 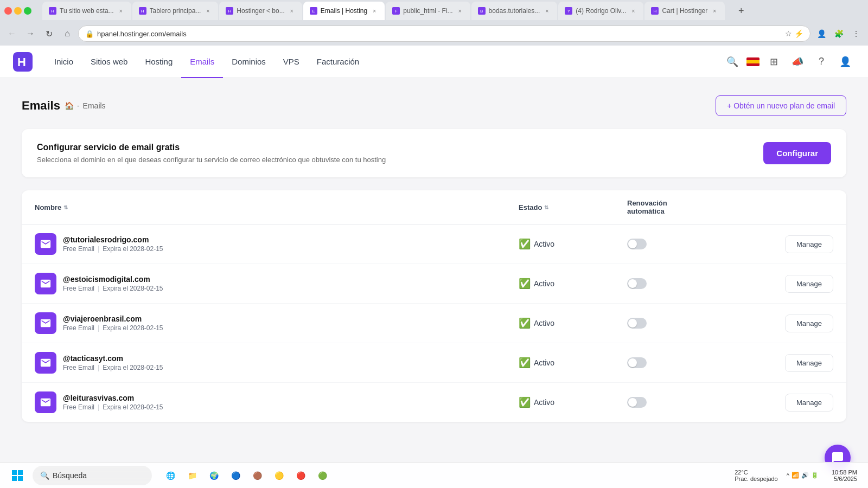 I want to click on close-window-btn, so click(x=8, y=11).